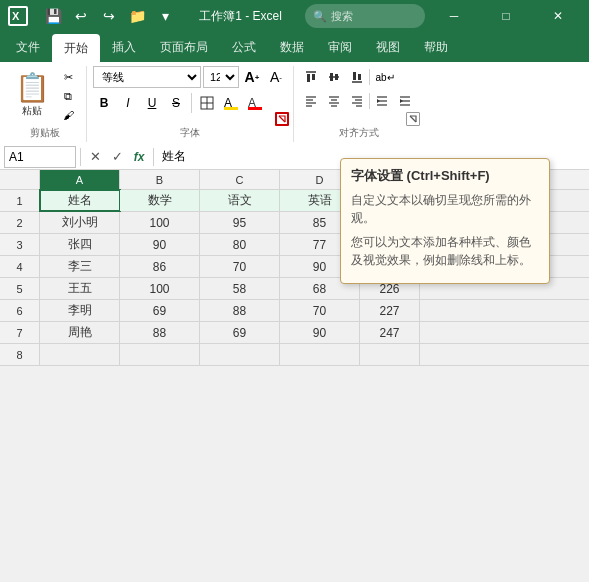 The width and height of the screenshot is (589, 582). I want to click on confirm-formula-button: ✓, so click(117, 157).